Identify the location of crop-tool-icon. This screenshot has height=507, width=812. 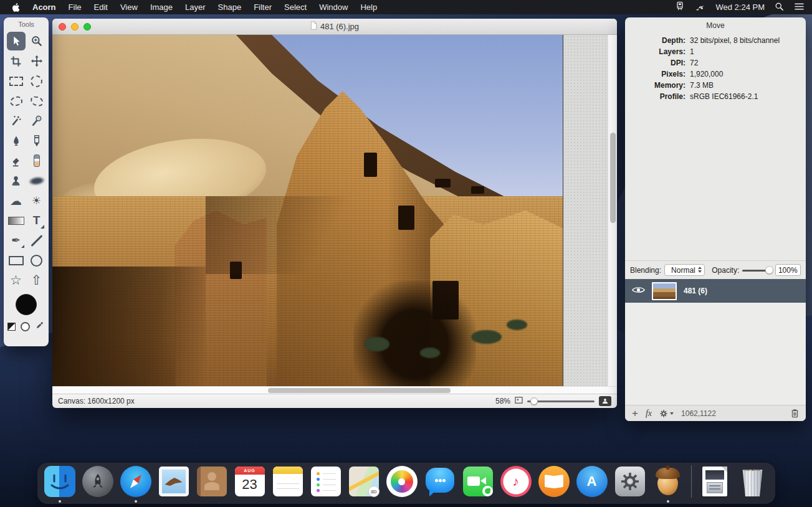
(16, 61).